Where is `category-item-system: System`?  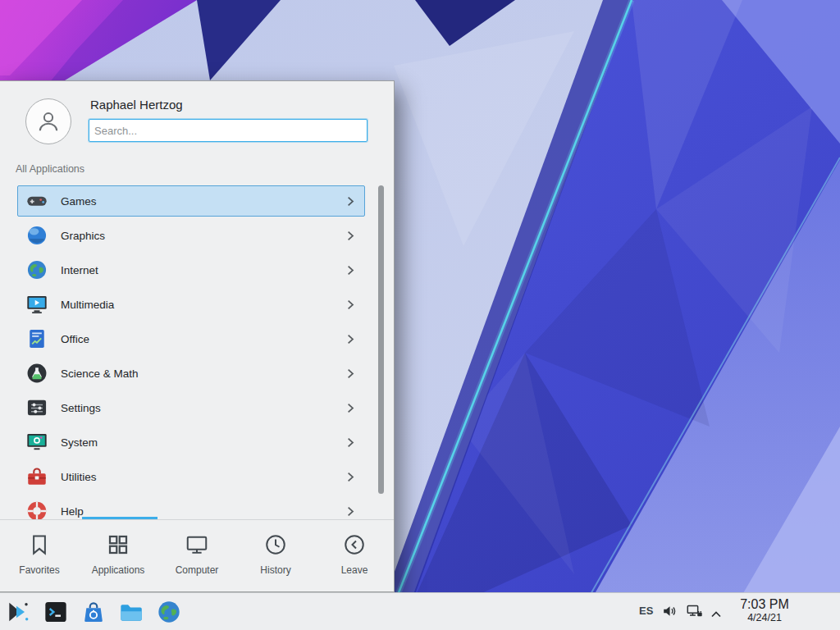 category-item-system: System is located at coordinates (191, 442).